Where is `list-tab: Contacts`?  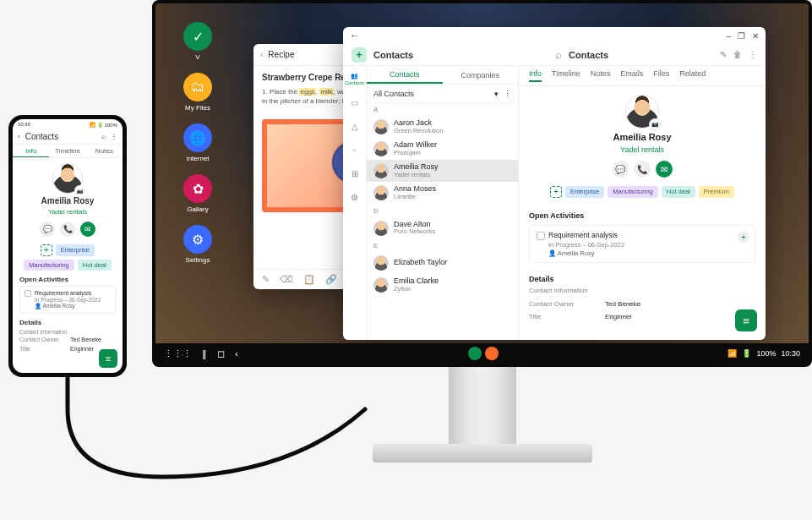
list-tab: Contacts is located at coordinates (405, 74).